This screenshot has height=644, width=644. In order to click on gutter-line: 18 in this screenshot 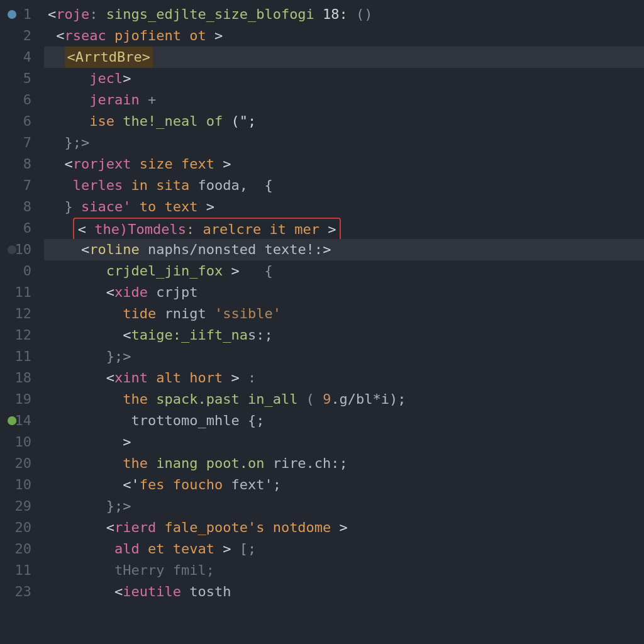, I will do `click(22, 378)`.